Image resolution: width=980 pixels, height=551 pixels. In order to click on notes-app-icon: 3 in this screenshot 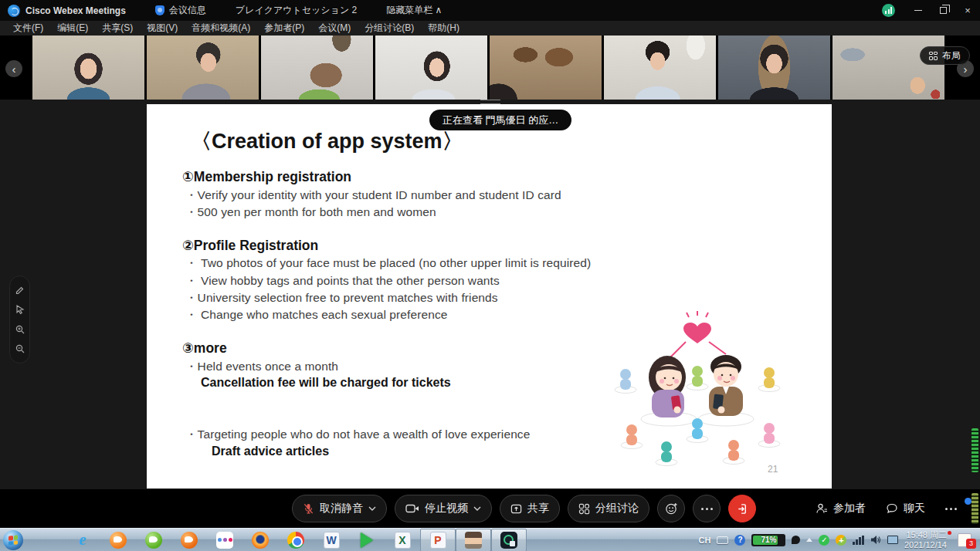, I will do `click(965, 540)`.